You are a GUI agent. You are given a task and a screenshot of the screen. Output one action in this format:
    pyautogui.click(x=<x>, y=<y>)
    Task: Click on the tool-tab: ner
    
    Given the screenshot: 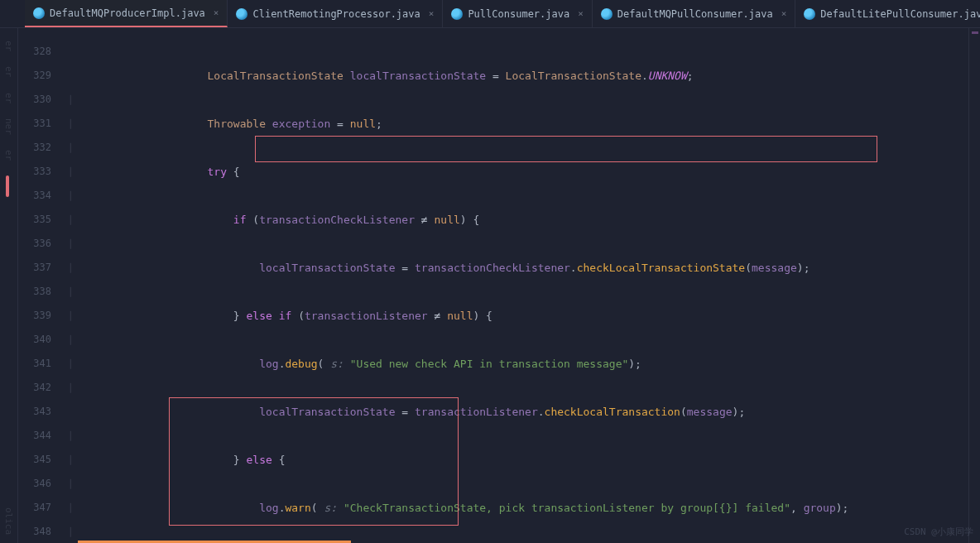 What is the action you would take?
    pyautogui.click(x=8, y=127)
    